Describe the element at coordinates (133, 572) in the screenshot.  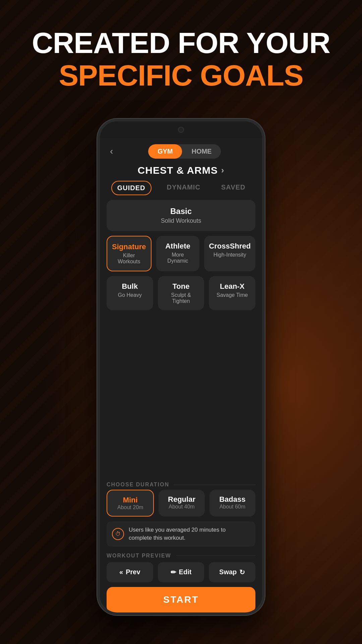
I see `prev-label: Prev` at that location.